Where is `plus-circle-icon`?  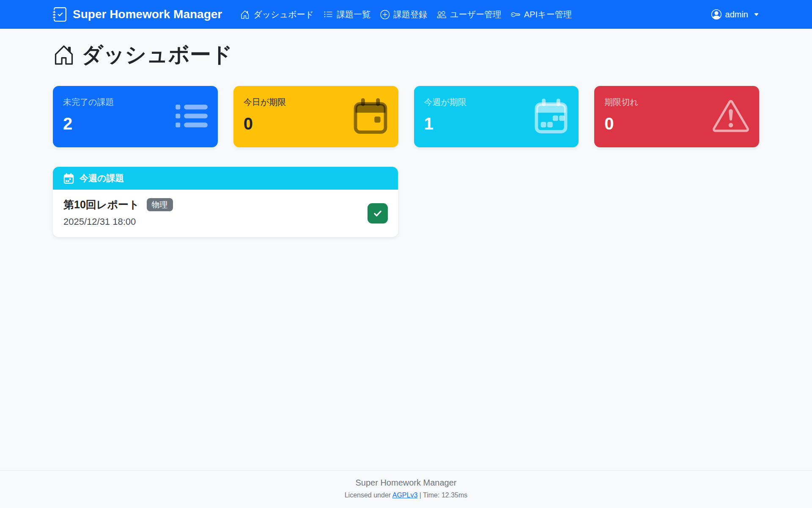 plus-circle-icon is located at coordinates (385, 14).